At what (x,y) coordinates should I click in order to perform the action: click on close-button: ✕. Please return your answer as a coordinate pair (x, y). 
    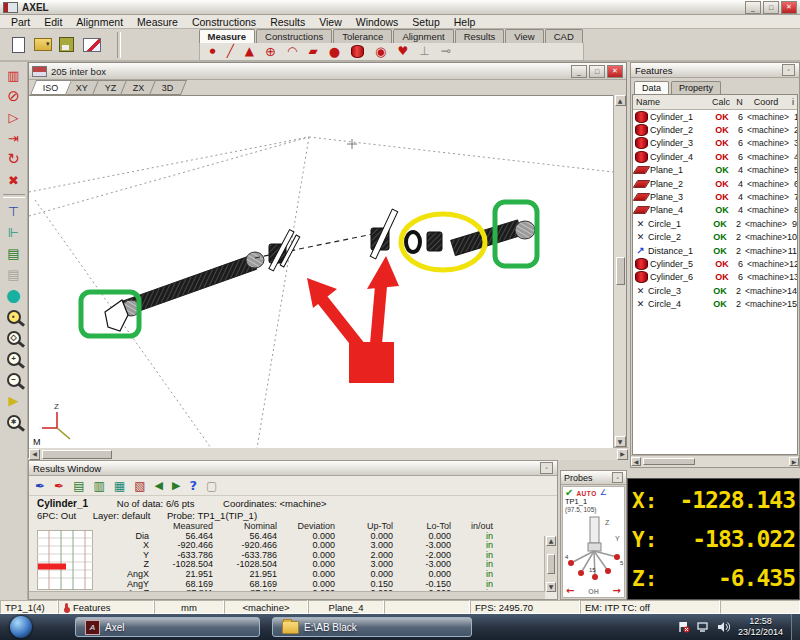
    Looking at the image, I should click on (789, 8).